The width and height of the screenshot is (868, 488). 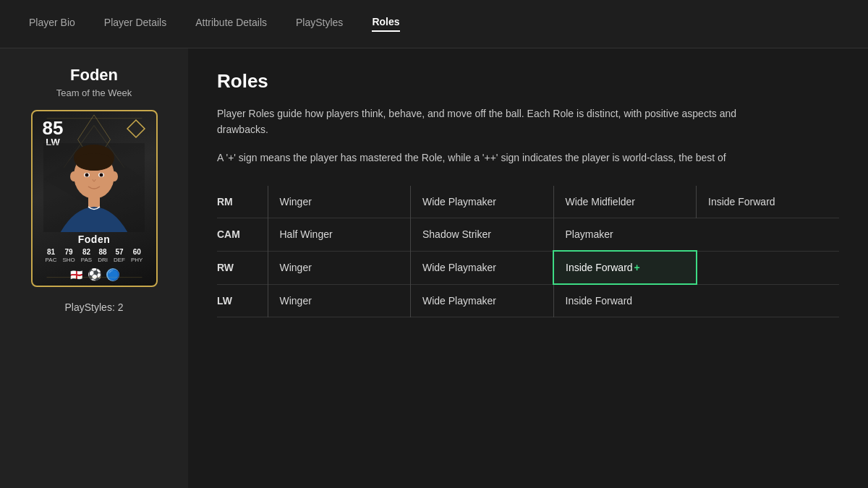 What do you see at coordinates (528, 202) in the screenshot?
I see `table-row: RMWingerWide PlaymakerWide MidfielderIns…` at bounding box center [528, 202].